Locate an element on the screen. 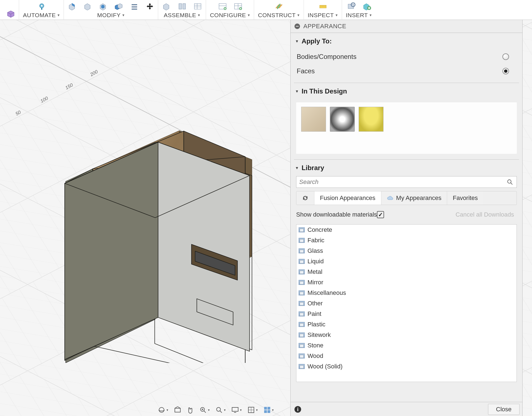  automate-text: AUTOMATE is located at coordinates (39, 15).